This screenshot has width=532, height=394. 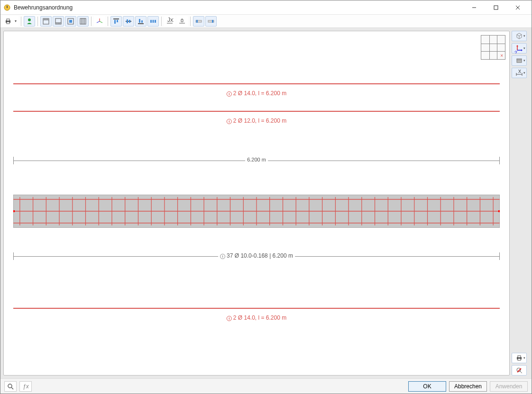 I want to click on apply-button: Anwenden, so click(x=509, y=386).